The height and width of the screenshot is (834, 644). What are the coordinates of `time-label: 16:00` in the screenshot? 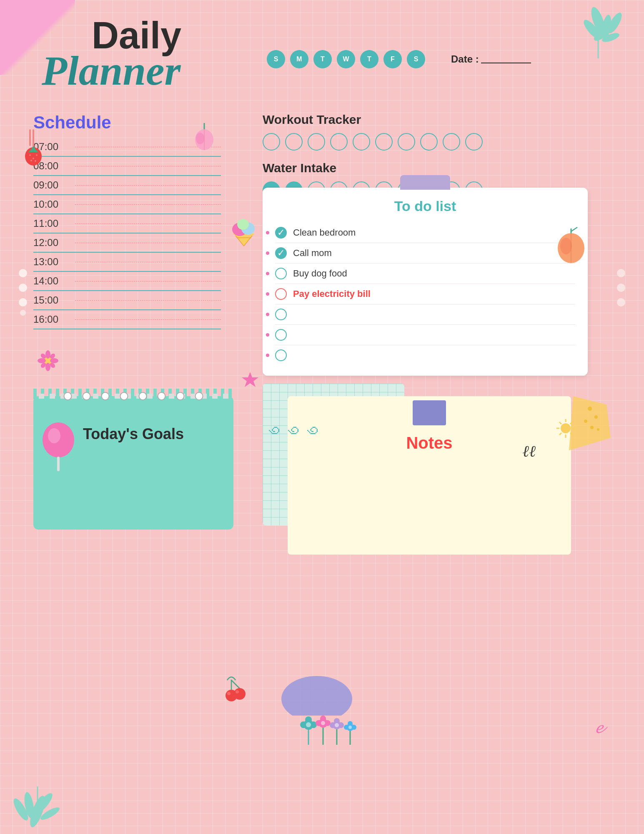 It's located at (52, 319).